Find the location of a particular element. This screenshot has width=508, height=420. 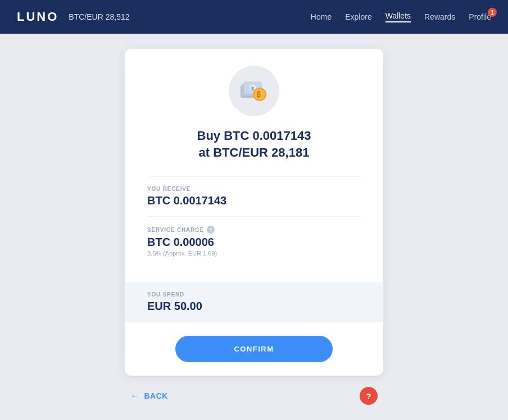

back-button: ← BACK is located at coordinates (149, 396).